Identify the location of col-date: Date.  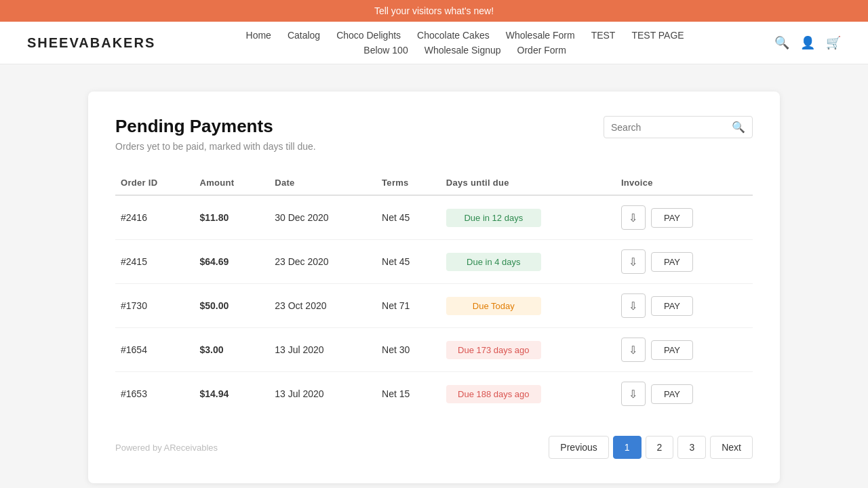
(323, 183).